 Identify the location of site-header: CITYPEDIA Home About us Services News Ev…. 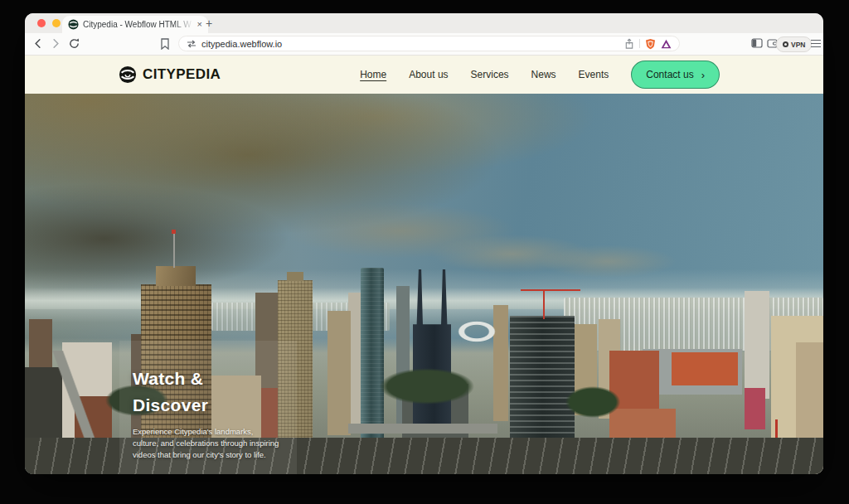
(424, 75).